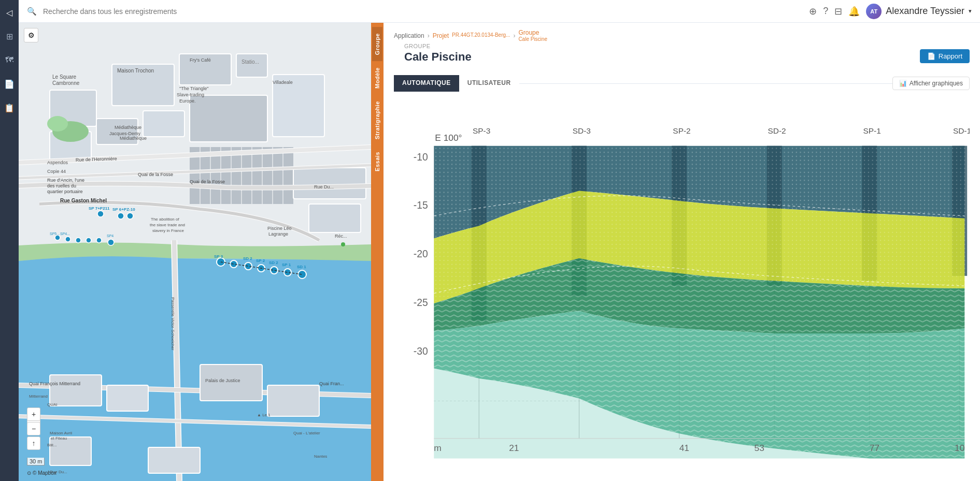 This screenshot has height=481, width=980. What do you see at coordinates (136, 70) in the screenshot?
I see `svg-text: Maison Trochon` at bounding box center [136, 70].